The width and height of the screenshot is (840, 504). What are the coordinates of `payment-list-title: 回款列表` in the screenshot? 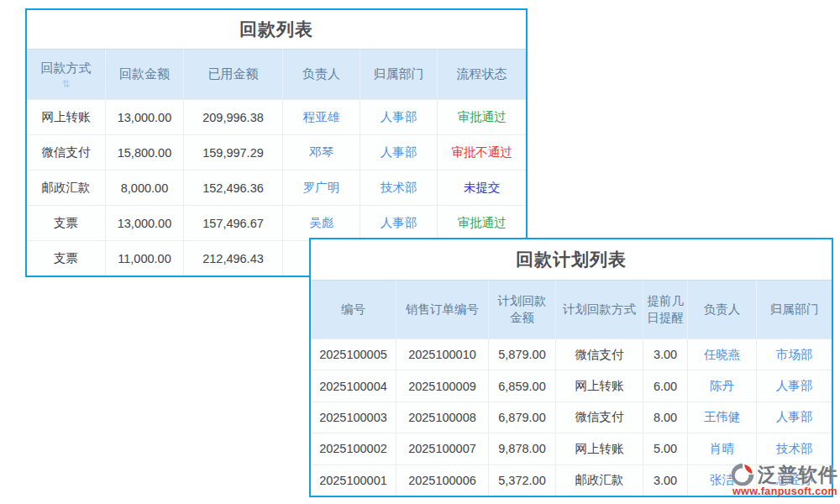 It's located at (276, 29).